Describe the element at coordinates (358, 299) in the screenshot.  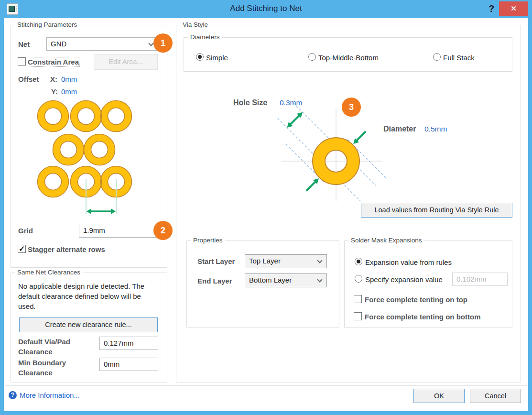
I see `tenting-top-checkbox` at that location.